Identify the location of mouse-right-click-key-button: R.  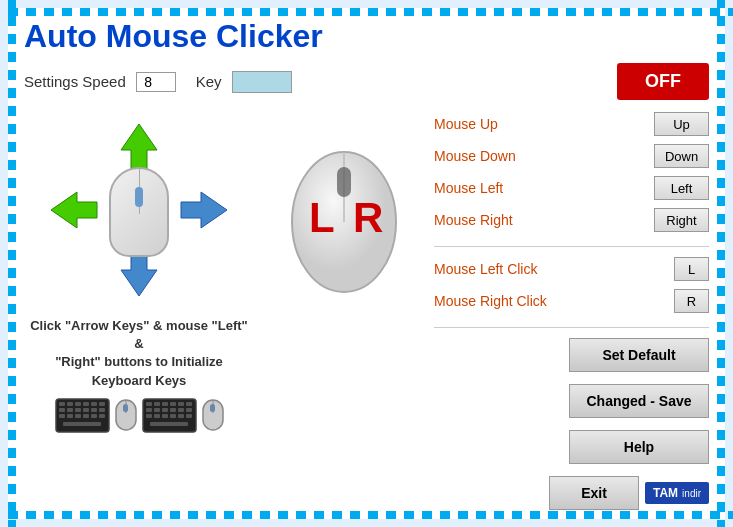
(692, 301).